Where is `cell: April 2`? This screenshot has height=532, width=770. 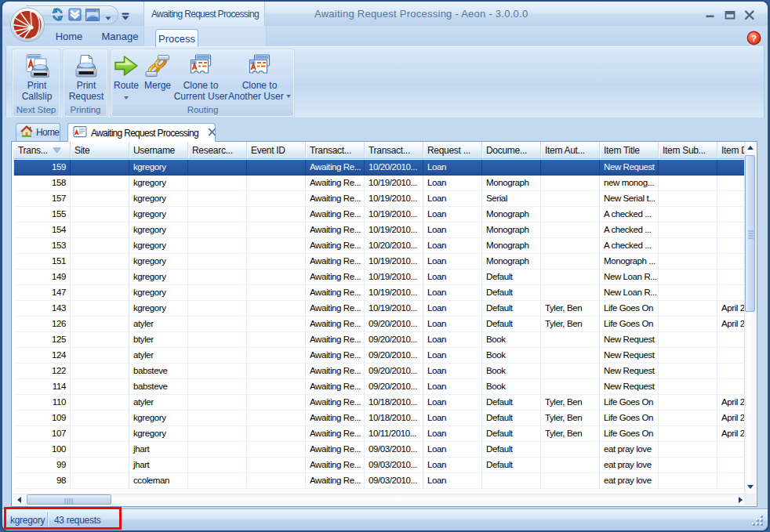
cell: April 2 is located at coordinates (732, 309).